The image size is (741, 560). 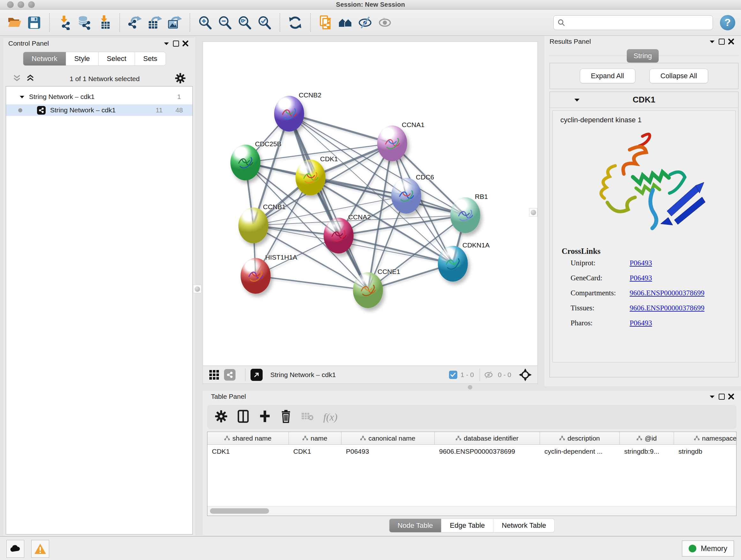 What do you see at coordinates (679, 76) in the screenshot?
I see `collapse-all-button: Collapse All` at bounding box center [679, 76].